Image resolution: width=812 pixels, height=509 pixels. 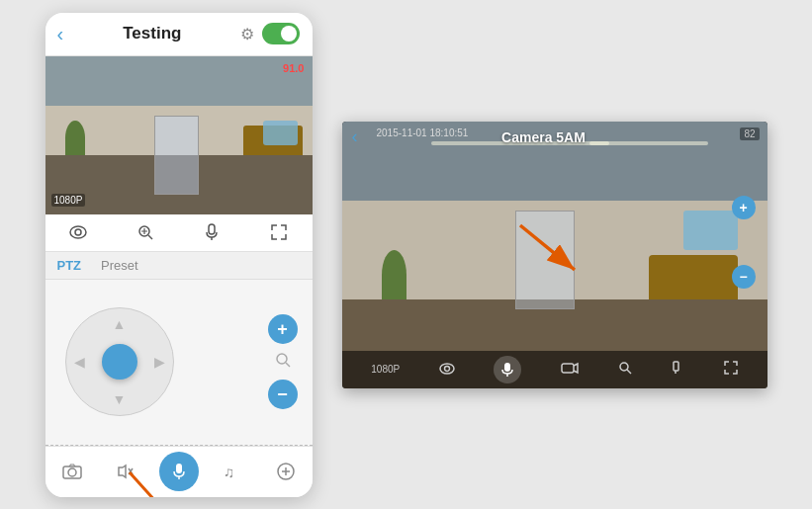 I want to click on mute-button, so click(x=126, y=471).